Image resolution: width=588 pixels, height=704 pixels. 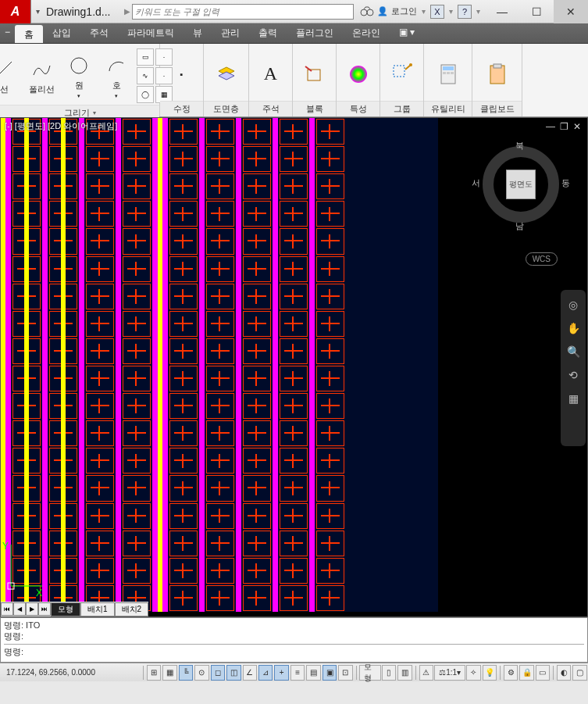 What do you see at coordinates (573, 352) in the screenshot?
I see `nav-zoom-icon: 🔍` at bounding box center [573, 352].